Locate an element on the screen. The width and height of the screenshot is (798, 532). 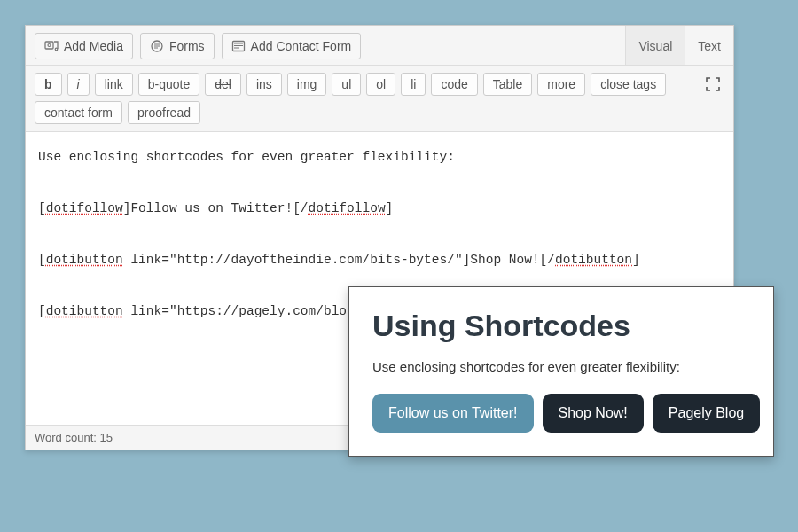
quicktag-i: i is located at coordinates (78, 84).